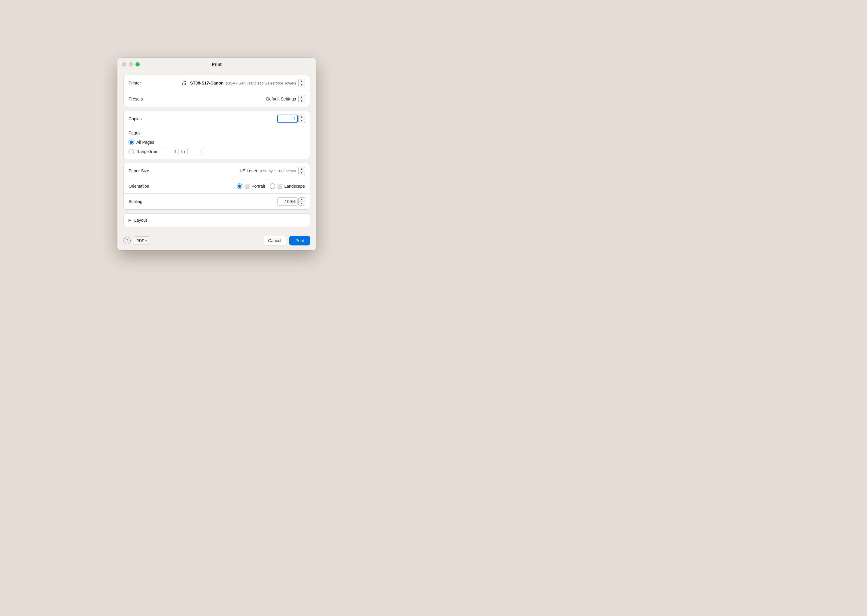  I want to click on presets-group: Default Settings ▲ ▼, so click(285, 99).